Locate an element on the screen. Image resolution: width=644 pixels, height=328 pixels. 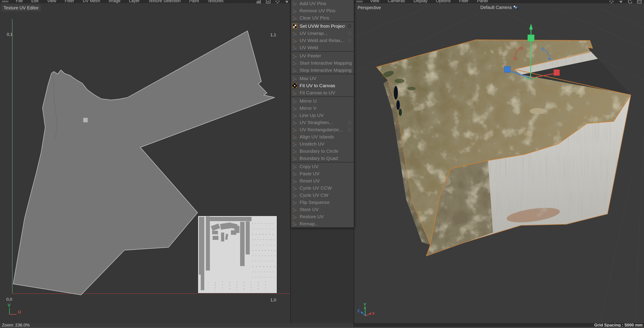
mirror-v-icon is located at coordinates (295, 108).